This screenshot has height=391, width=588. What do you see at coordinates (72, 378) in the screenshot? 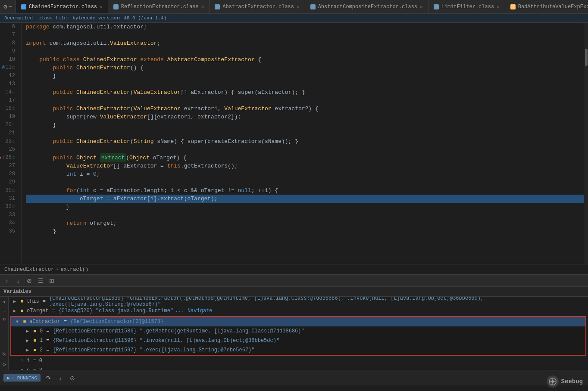
I see `filter-vars-btn: ⊘` at bounding box center [72, 378].